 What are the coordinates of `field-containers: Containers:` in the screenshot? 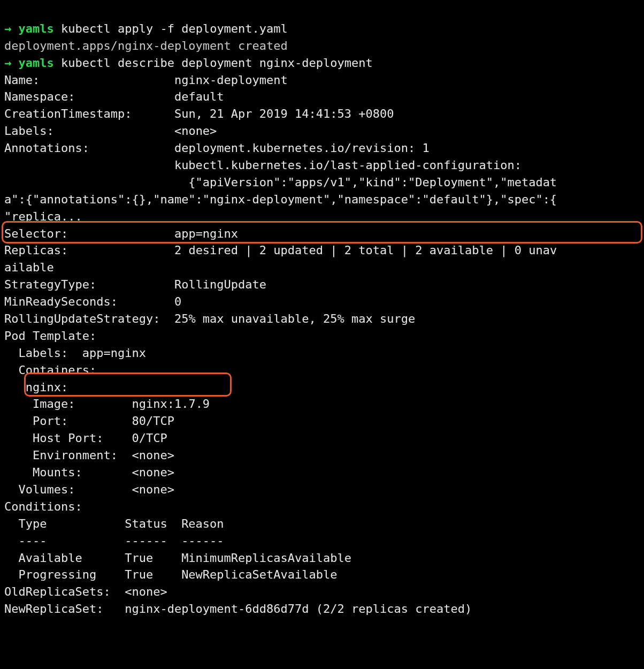 It's located at (50, 370).